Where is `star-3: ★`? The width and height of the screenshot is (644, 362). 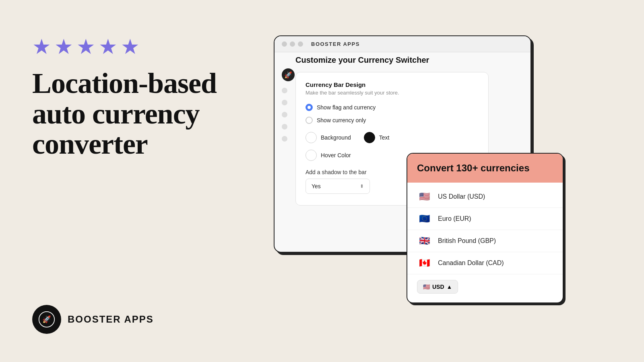
star-3: ★ is located at coordinates (86, 47).